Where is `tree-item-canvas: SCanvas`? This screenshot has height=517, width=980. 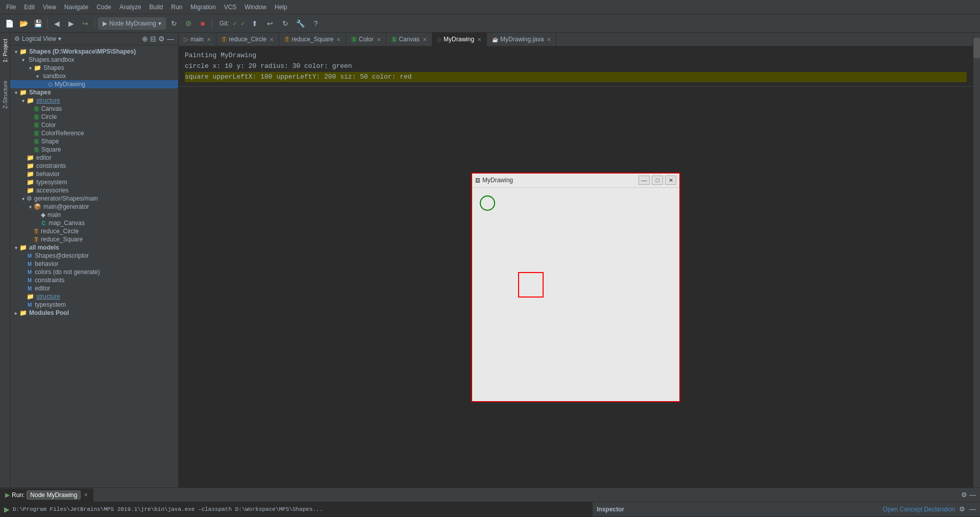 tree-item-canvas: SCanvas is located at coordinates (94, 109).